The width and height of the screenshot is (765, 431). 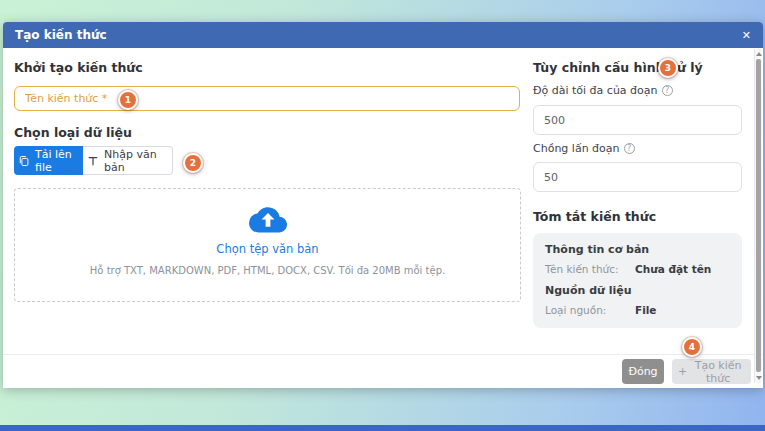 What do you see at coordinates (682, 372) in the screenshot?
I see `plus-icon: +` at bounding box center [682, 372].